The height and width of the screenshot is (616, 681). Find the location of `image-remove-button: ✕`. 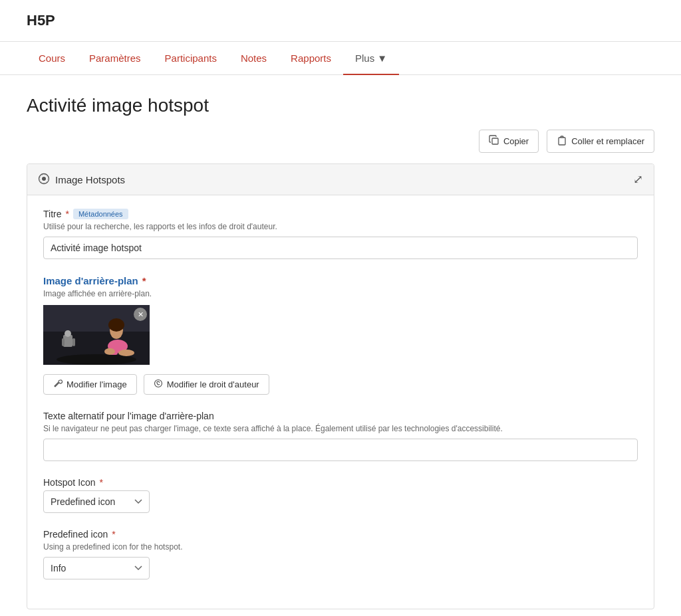

image-remove-button: ✕ is located at coordinates (140, 314).